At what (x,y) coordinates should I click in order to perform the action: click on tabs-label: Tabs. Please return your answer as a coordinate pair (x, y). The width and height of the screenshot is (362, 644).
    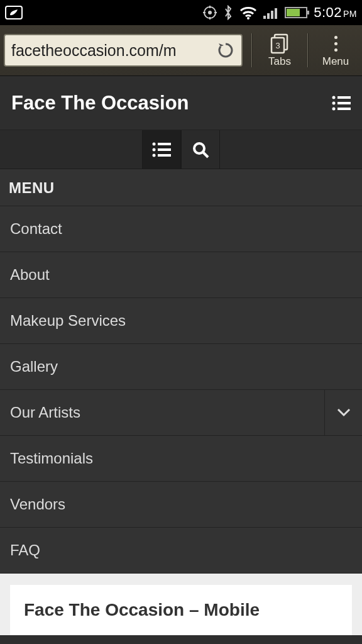
    Looking at the image, I should click on (280, 62).